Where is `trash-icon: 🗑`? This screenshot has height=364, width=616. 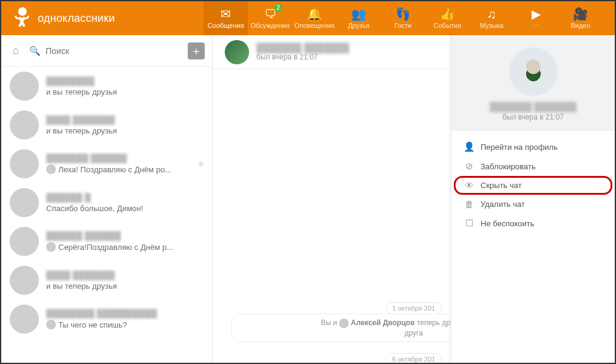 trash-icon: 🗑 is located at coordinates (469, 204).